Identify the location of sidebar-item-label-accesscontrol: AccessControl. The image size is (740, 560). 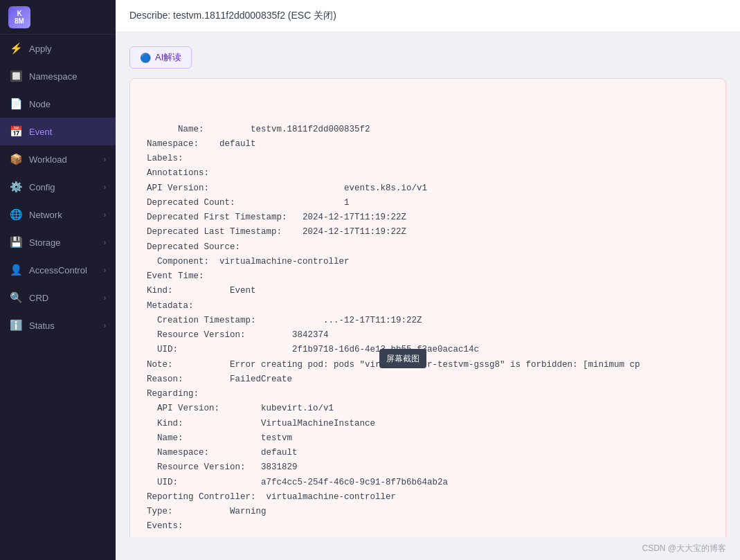
(63, 270).